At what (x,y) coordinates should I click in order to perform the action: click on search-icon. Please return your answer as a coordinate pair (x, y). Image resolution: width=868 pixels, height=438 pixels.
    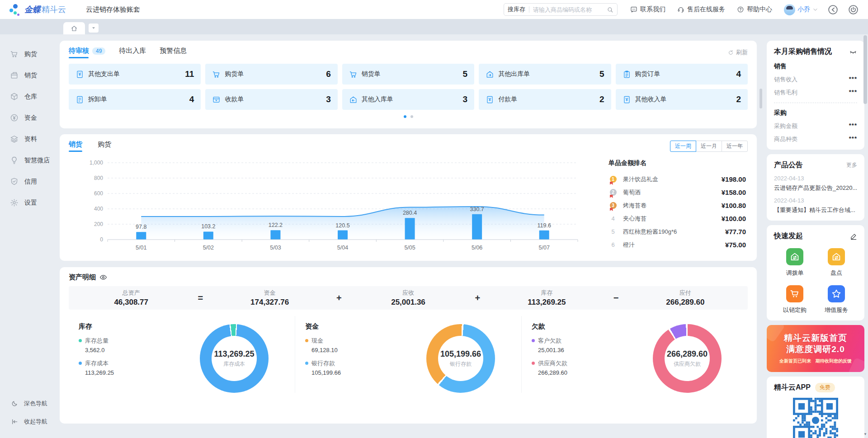
    Looking at the image, I should click on (610, 10).